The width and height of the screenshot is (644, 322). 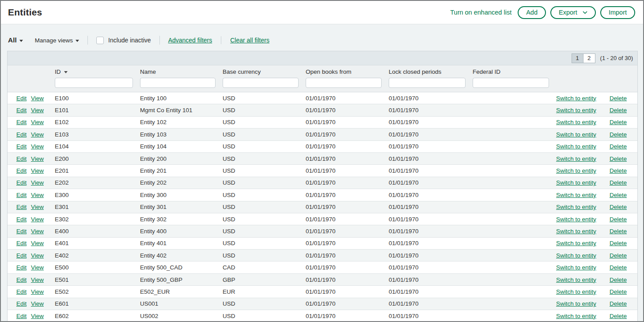 What do you see at coordinates (514, 73) in the screenshot?
I see `column-header-federal-id: Federal ID` at bounding box center [514, 73].